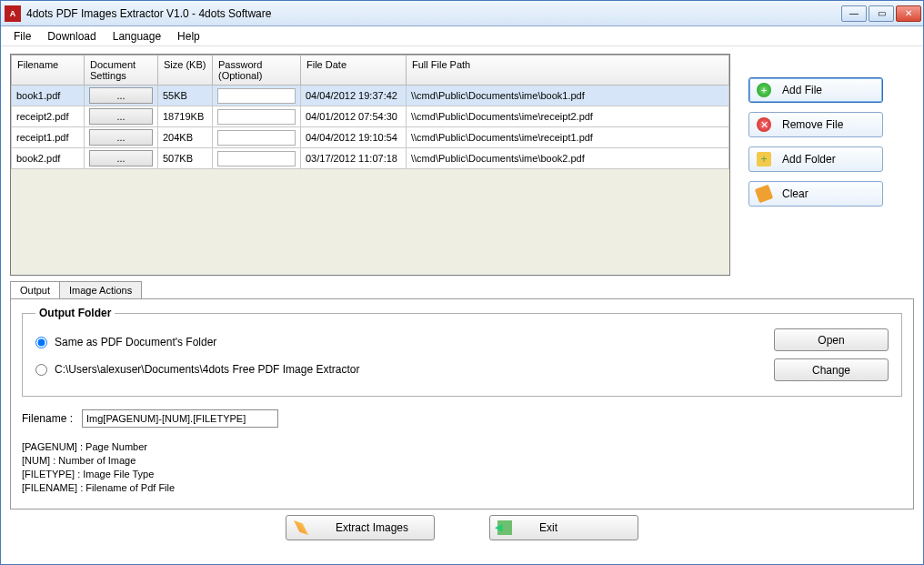 Image resolution: width=924 pixels, height=565 pixels. I want to click on menubar: File Download Language Help, so click(462, 36).